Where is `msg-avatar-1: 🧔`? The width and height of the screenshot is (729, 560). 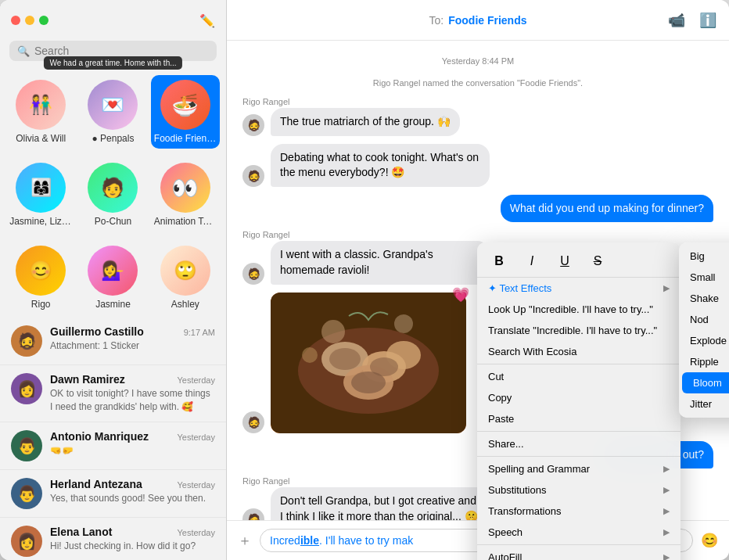
msg-avatar-1: 🧔 is located at coordinates (253, 125).